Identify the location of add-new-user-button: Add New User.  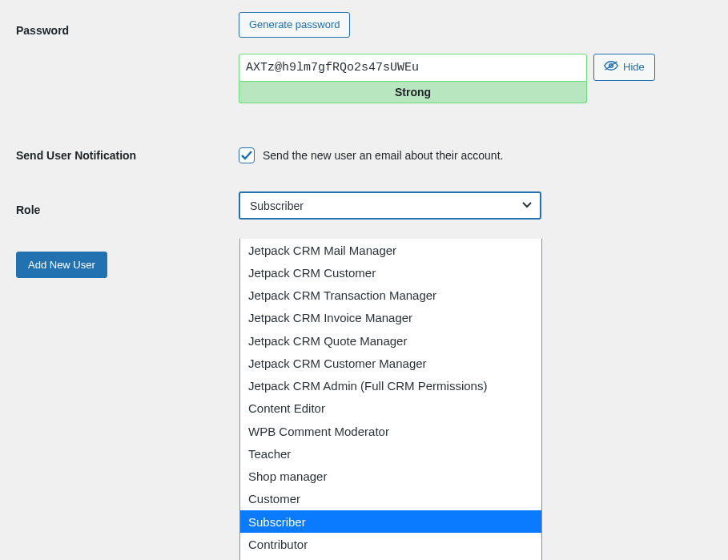
(62, 264).